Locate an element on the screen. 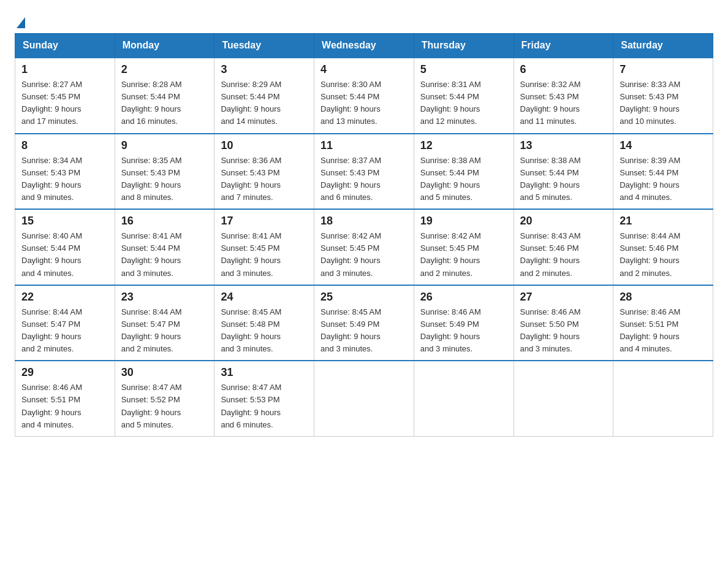  day-number: 22 is located at coordinates (65, 297).